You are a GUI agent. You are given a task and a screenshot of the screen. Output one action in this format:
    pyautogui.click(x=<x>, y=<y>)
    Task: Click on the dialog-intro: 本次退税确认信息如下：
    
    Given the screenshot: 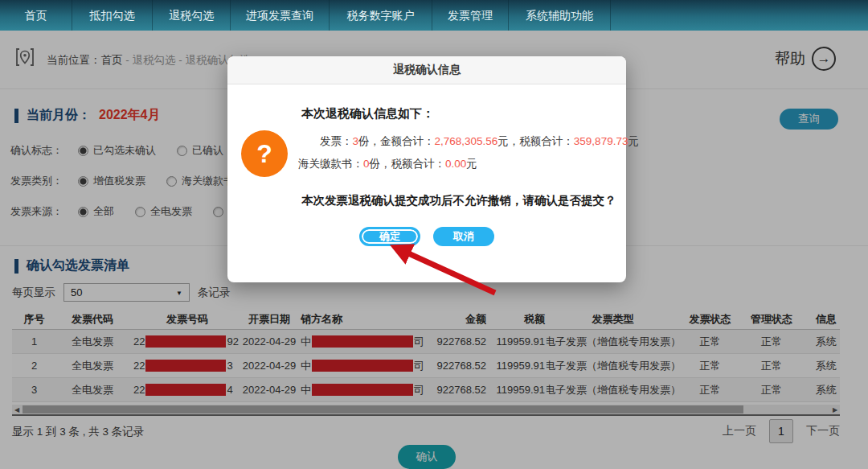 What is the action you would take?
    pyautogui.click(x=368, y=114)
    